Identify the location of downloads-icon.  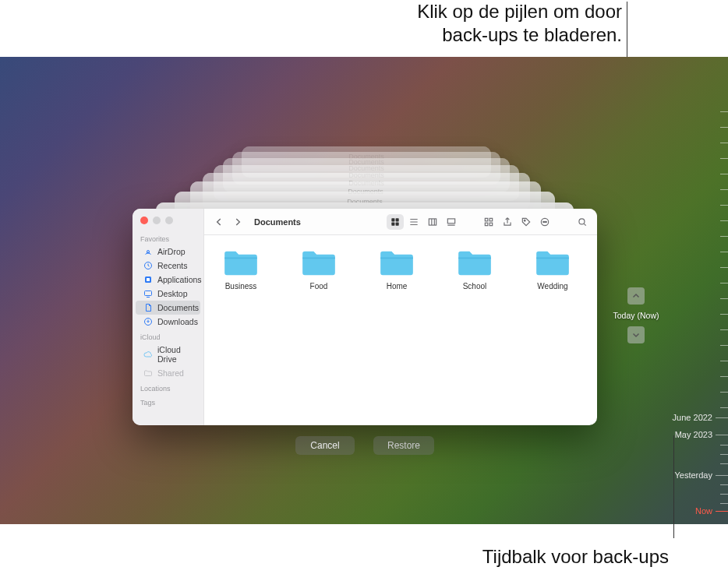
(148, 322).